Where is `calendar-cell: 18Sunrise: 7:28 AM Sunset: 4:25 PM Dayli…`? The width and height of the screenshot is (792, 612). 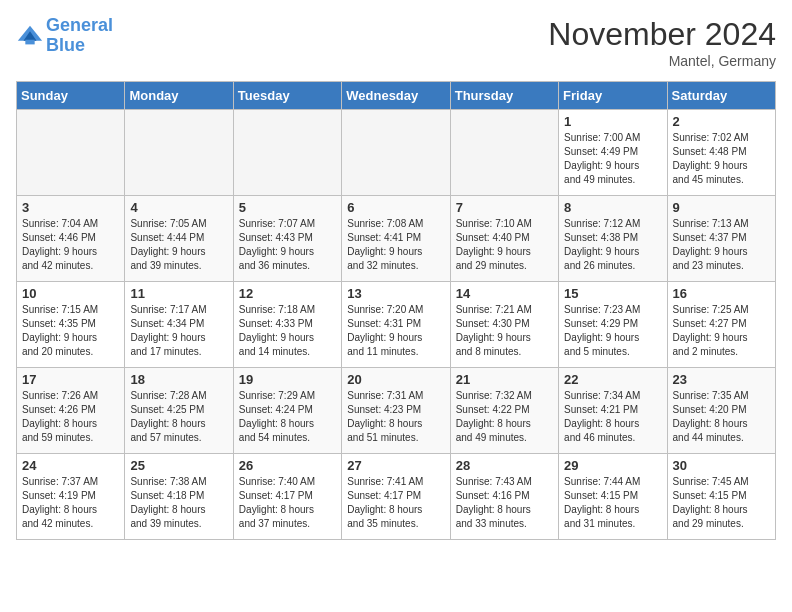 calendar-cell: 18Sunrise: 7:28 AM Sunset: 4:25 PM Dayli… is located at coordinates (179, 411).